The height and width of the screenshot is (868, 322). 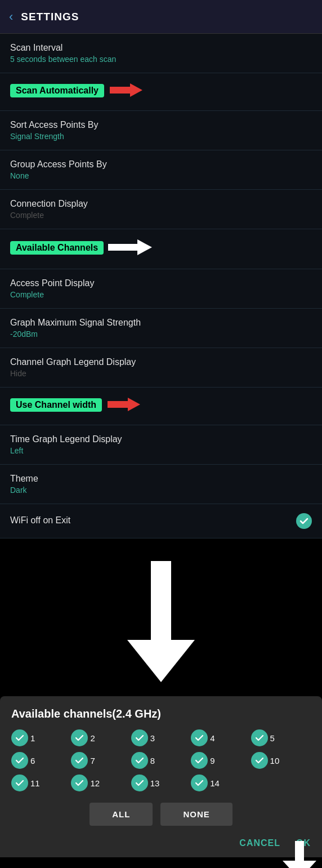 What do you see at coordinates (161, 204) in the screenshot?
I see `connection-display-label: Connection Display` at bounding box center [161, 204].